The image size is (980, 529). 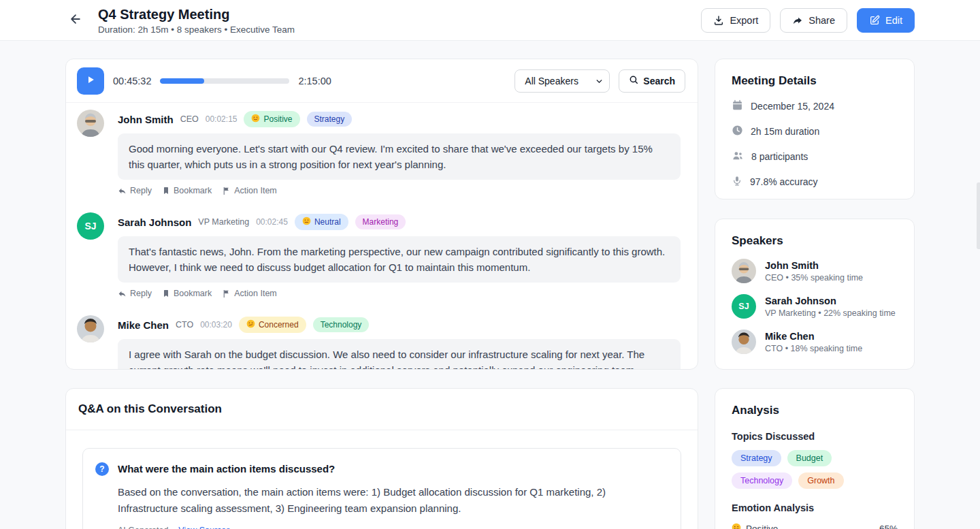 I want to click on speakers-title: Speakers, so click(x=815, y=241).